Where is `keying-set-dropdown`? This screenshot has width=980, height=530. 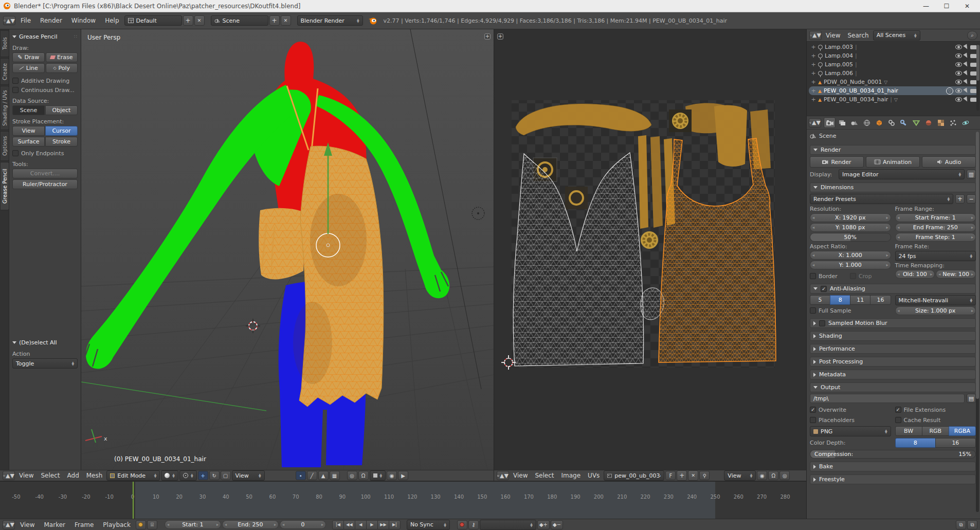 keying-set-dropdown is located at coordinates (508, 525).